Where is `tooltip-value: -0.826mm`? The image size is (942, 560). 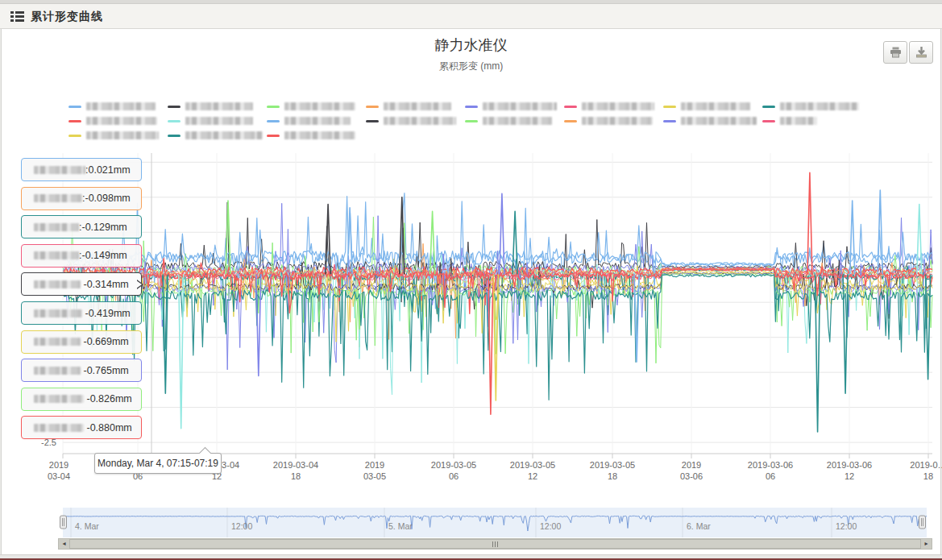
tooltip-value: -0.826mm is located at coordinates (108, 399).